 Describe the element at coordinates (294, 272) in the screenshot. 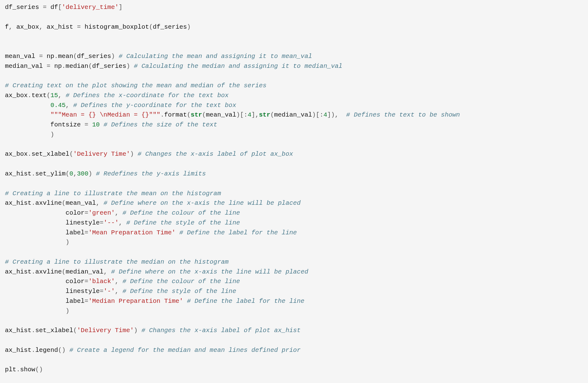

I see `code-line: ax_hist.axvline(median_val, # Define whe…` at that location.